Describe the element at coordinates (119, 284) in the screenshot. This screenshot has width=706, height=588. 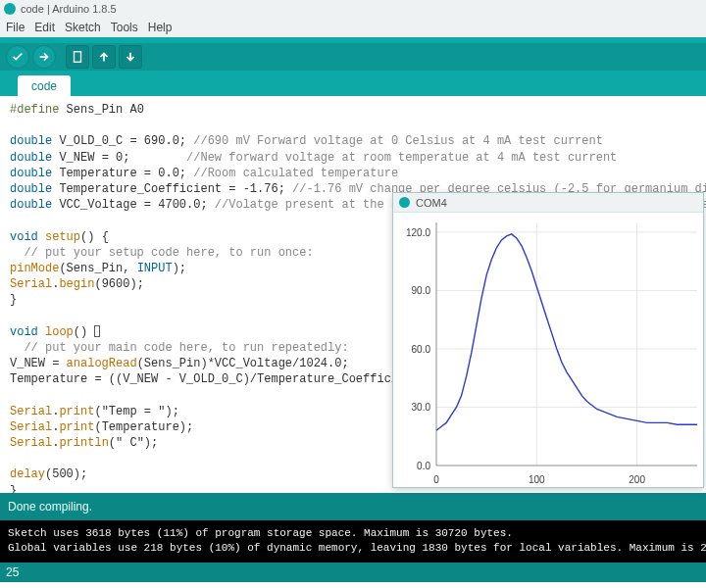
I see `code-token: (9600);` at that location.